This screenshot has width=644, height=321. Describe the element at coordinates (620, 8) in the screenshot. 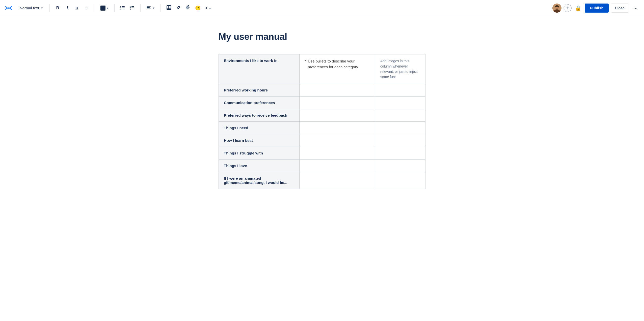

I see `close-button: Close` at that location.